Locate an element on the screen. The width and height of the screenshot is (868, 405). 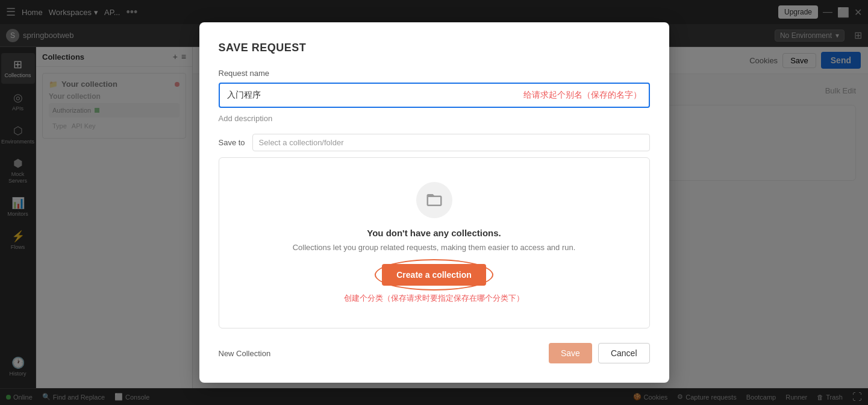
request-name-input: 入门程序 给请求起个别名（保存的名字） is located at coordinates (434, 95).